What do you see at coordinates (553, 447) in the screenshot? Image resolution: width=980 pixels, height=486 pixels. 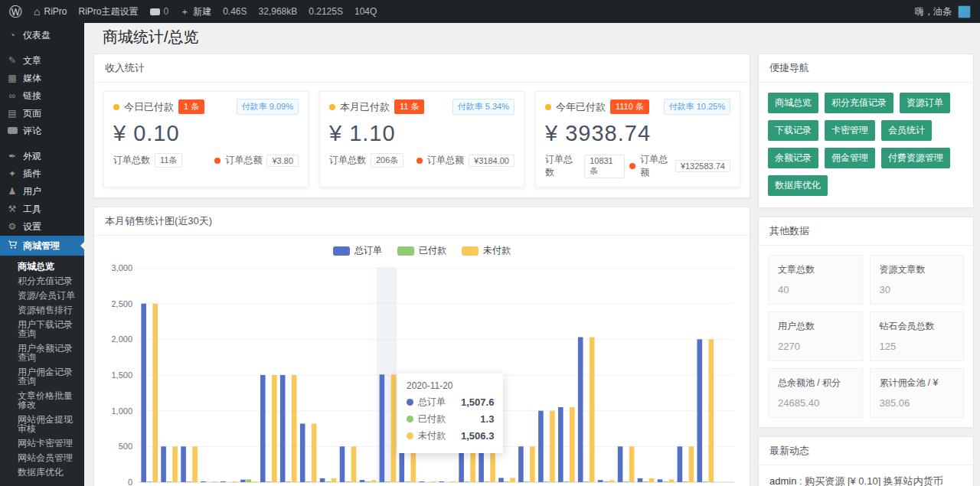 I see `bar-未付款-2020-11-28` at bounding box center [553, 447].